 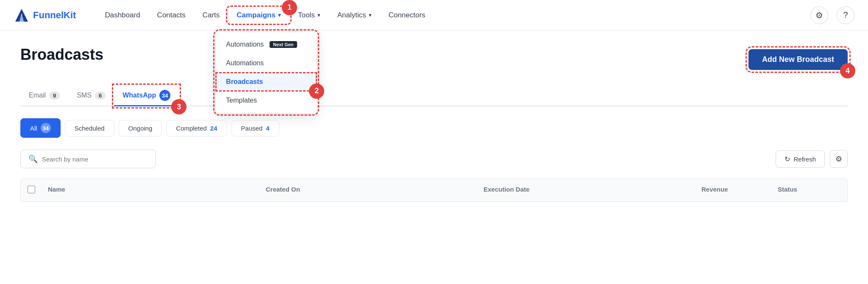 I want to click on th-created-on: Created On, so click(x=368, y=190).